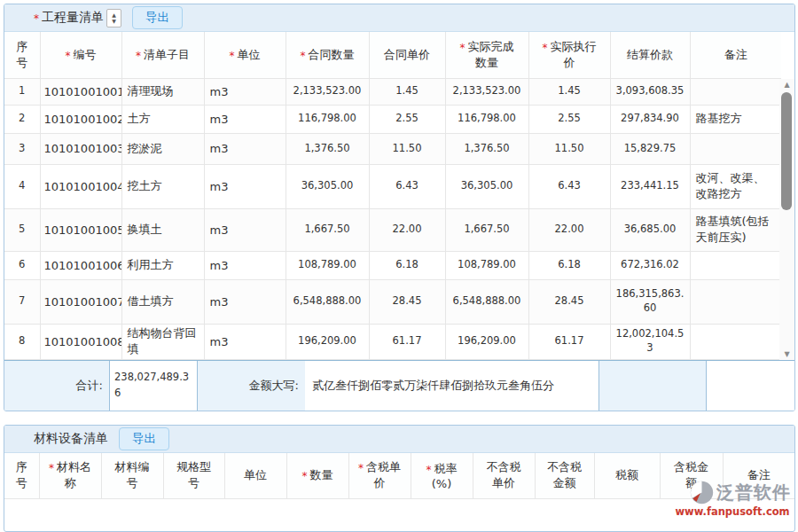 The width and height of the screenshot is (798, 532). Describe the element at coordinates (163, 119) in the screenshot. I see `table-cell: 土方` at that location.